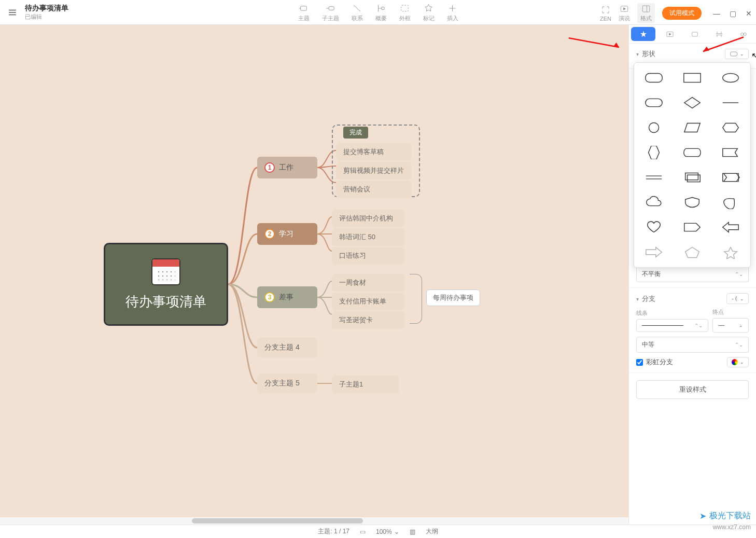 The width and height of the screenshot is (756, 538). Describe the element at coordinates (731, 153) in the screenshot. I see `shape-banner` at that location.